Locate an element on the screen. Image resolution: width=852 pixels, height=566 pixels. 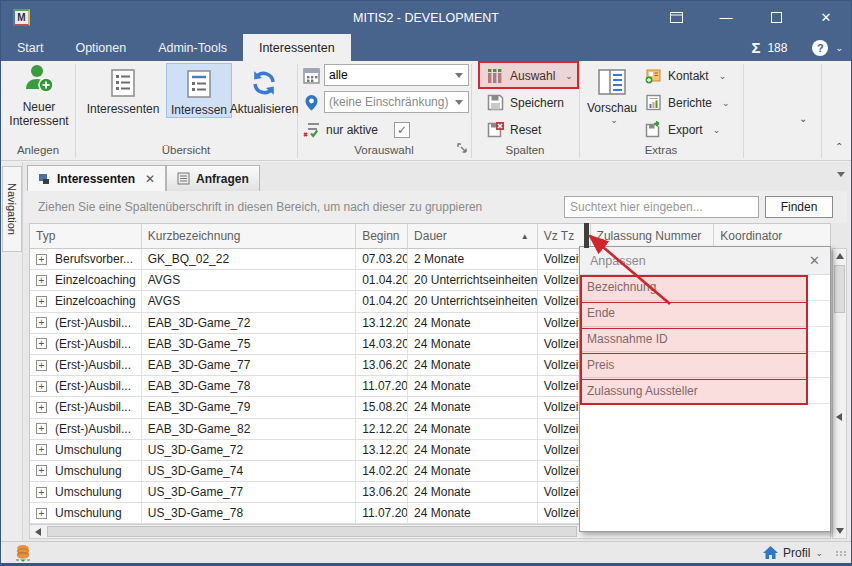
close-button: ✕ is located at coordinates (826, 18).